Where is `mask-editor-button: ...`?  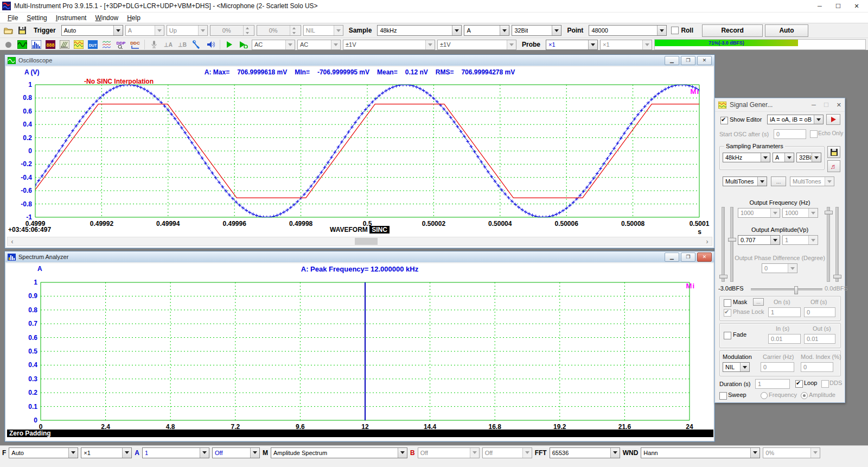 mask-editor-button: ... is located at coordinates (758, 302).